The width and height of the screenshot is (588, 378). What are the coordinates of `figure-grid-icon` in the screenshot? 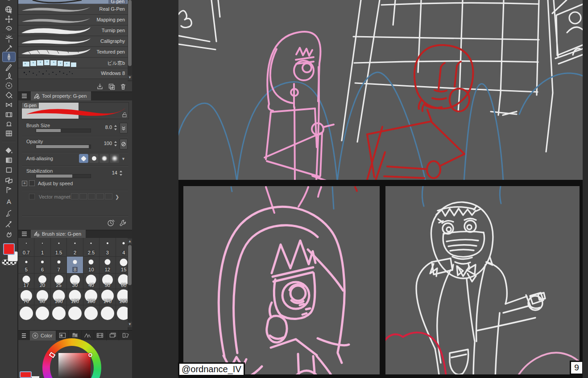 It's located at (9, 133).